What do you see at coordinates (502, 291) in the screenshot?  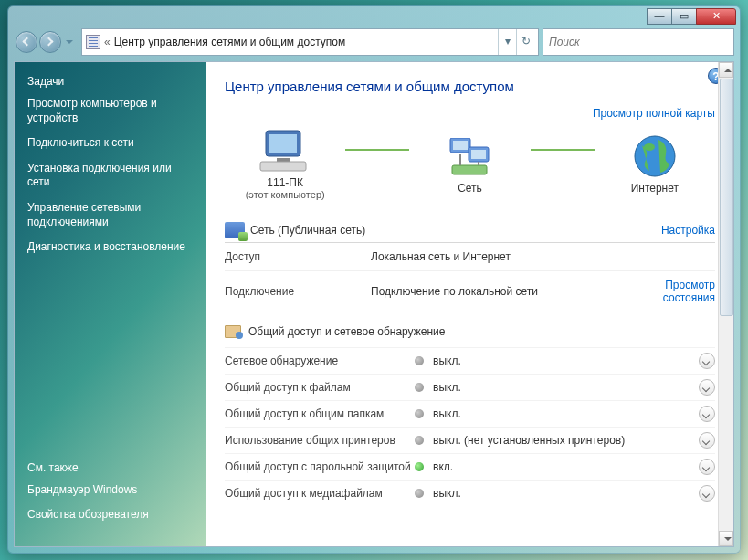 I see `row-value: Подключение по локальной сети` at bounding box center [502, 291].